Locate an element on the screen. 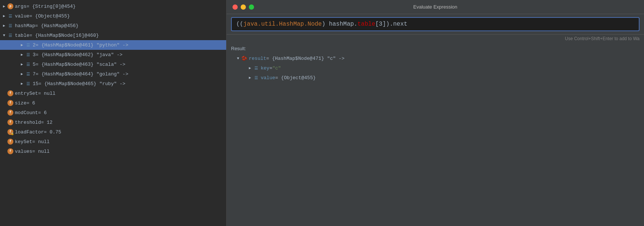  type-icon-p: p is located at coordinates (10, 6).